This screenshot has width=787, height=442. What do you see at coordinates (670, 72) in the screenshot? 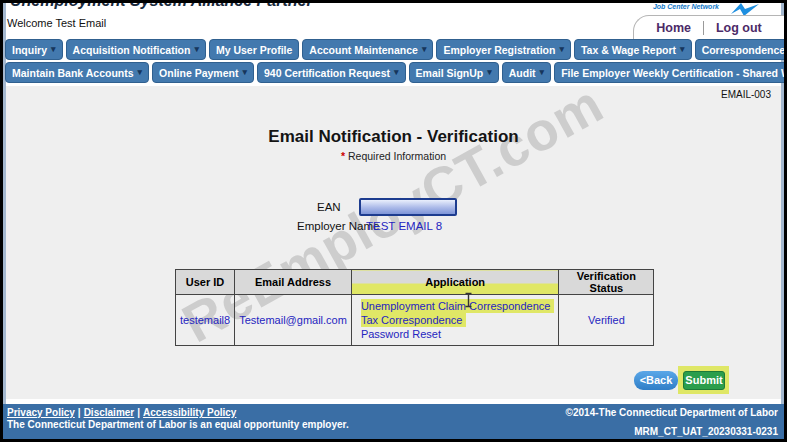
I see `nav-file-employer-weekly-certification: File Employer Weekly Certification - Sha…` at bounding box center [670, 72].